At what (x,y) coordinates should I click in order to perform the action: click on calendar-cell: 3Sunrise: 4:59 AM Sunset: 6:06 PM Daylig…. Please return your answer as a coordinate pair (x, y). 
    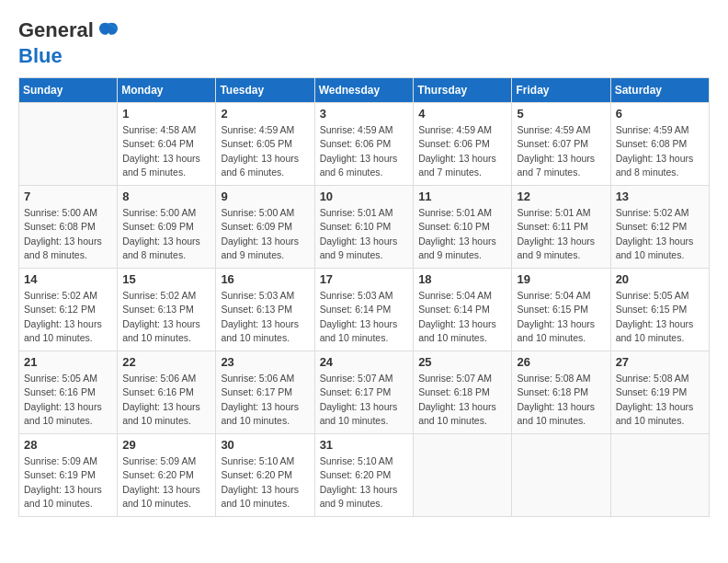
    Looking at the image, I should click on (364, 144).